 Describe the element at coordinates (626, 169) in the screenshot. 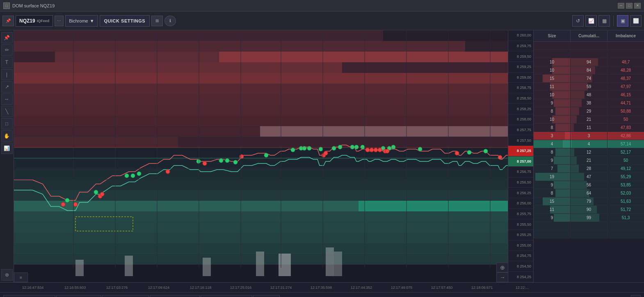

I see `ob-imbalance-cell: 49,12` at that location.